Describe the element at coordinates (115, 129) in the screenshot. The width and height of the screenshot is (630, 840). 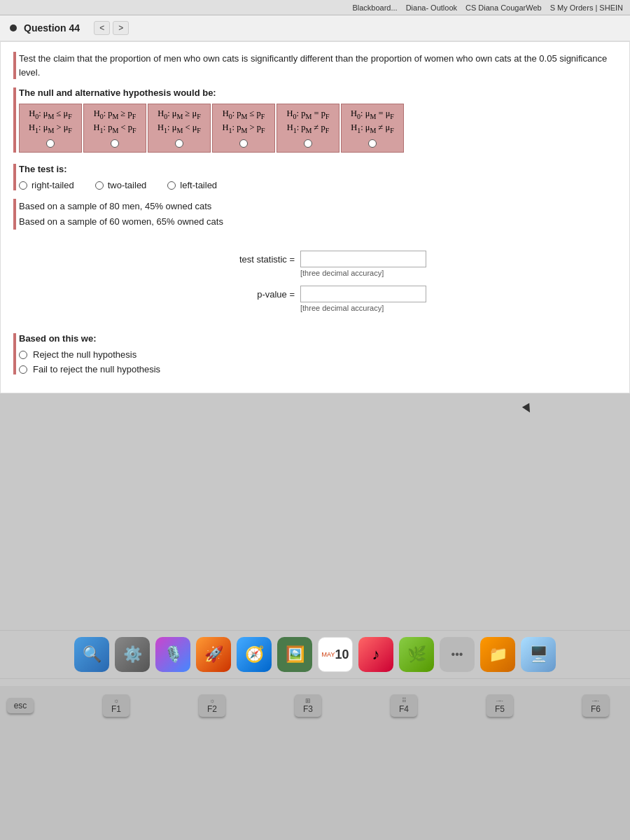
I see `h1-2: H1: pM < pF` at that location.